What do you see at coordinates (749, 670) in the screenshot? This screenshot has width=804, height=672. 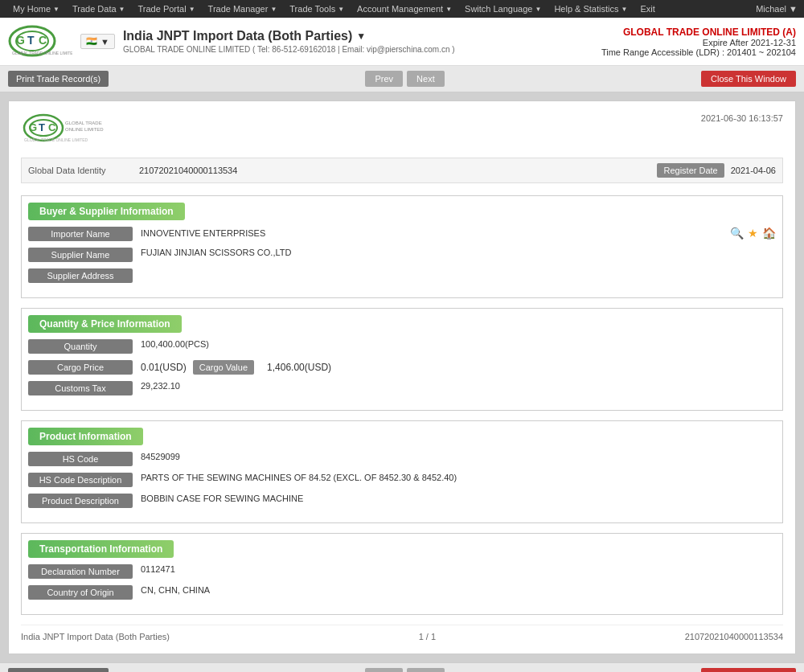 I see `close-window-button-bottom: Close This Window` at bounding box center [749, 670].